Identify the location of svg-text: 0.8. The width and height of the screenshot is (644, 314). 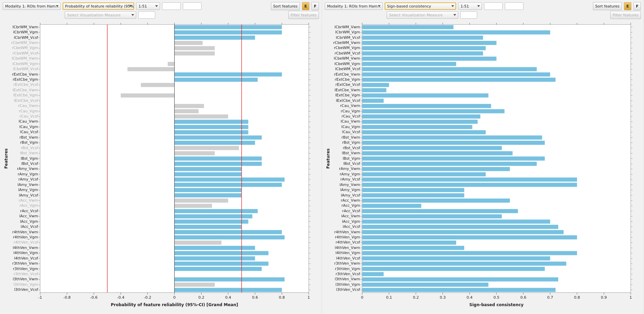
(577, 298).